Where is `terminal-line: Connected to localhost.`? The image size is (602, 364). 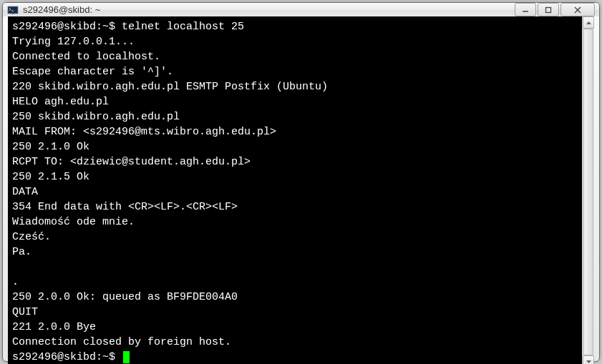
terminal-line: Connected to localhost. is located at coordinates (86, 57).